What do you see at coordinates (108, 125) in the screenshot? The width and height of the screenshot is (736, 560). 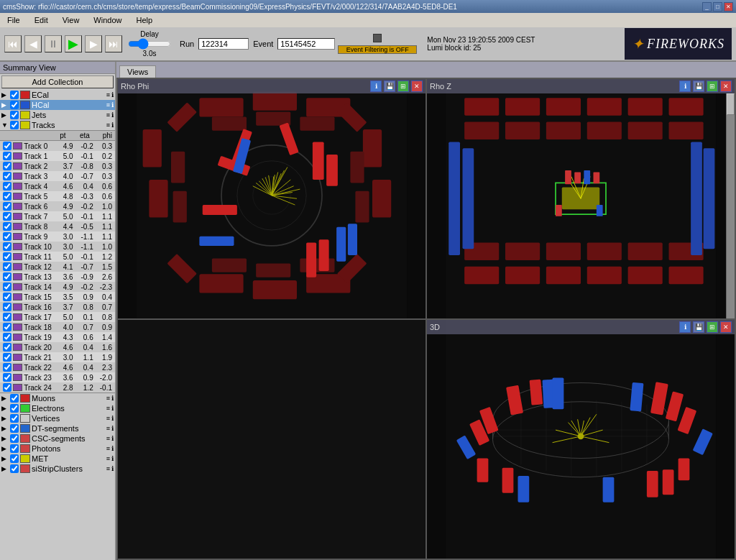 I see `tracks-icon1: ≡` at bounding box center [108, 125].